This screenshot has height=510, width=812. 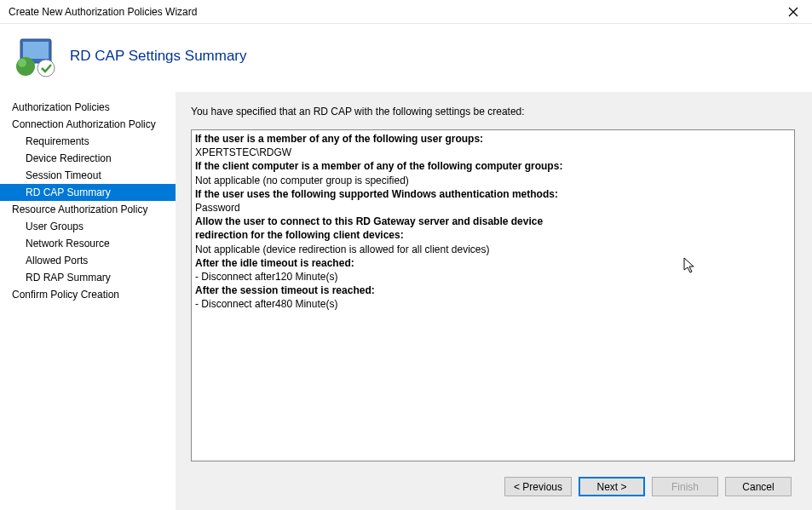 I want to click on summary-value-computer-groups: Not applicable (no computer group is spe…, so click(x=492, y=181).